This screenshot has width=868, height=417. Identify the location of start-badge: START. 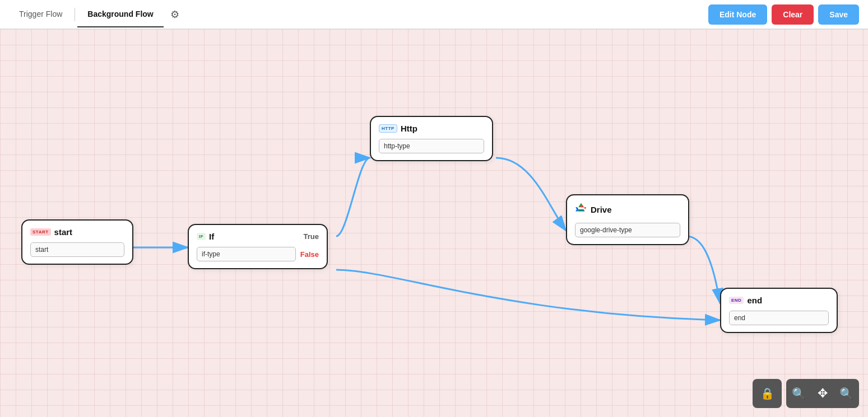
(40, 232).